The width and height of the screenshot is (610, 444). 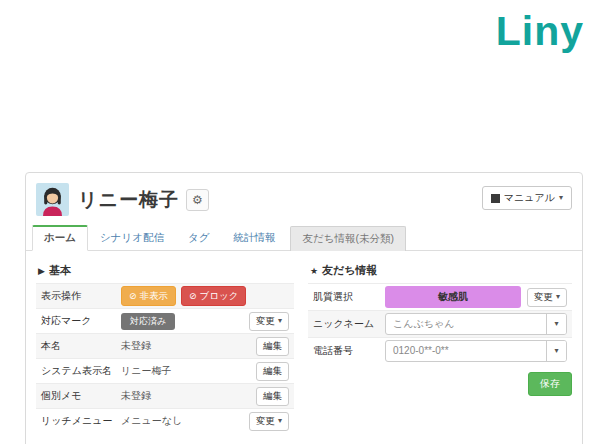 What do you see at coordinates (440, 324) in the screenshot?
I see `row-nickname: ニックネーム こんぶちゃん ▾` at bounding box center [440, 324].